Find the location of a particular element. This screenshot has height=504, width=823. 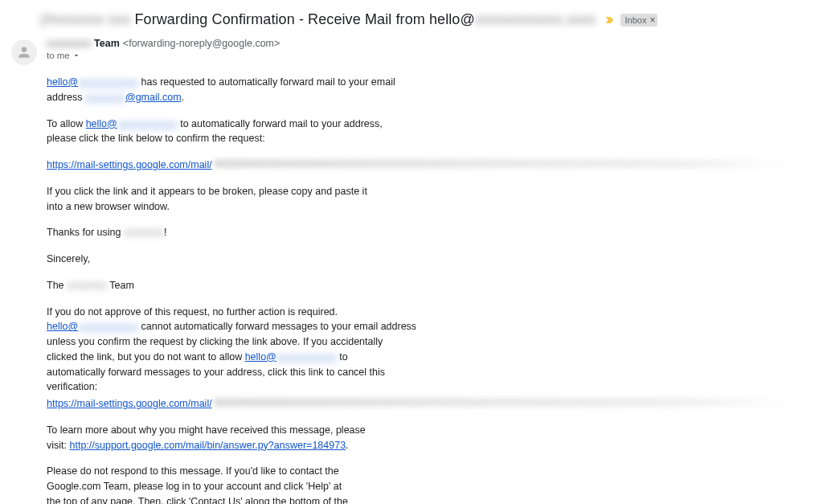

sender-address: <forwarding-noreply@google.com> is located at coordinates (201, 43).